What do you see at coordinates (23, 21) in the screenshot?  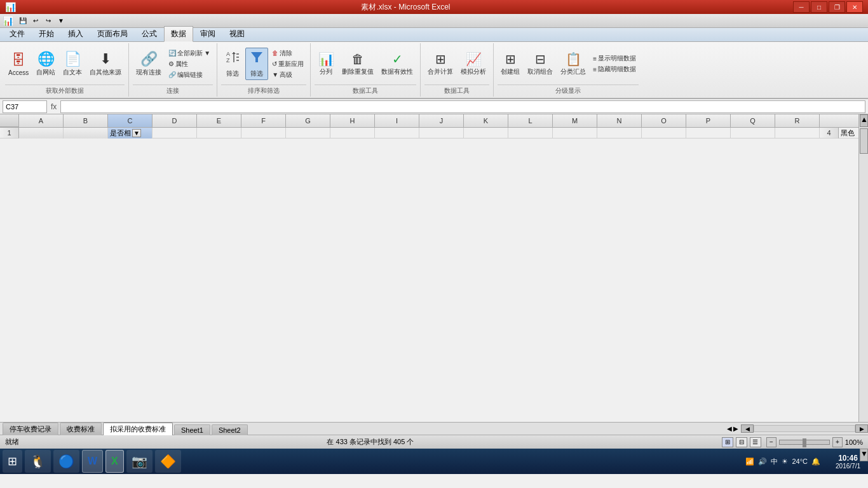 I see `save-quick-btn: 💾` at bounding box center [23, 21].